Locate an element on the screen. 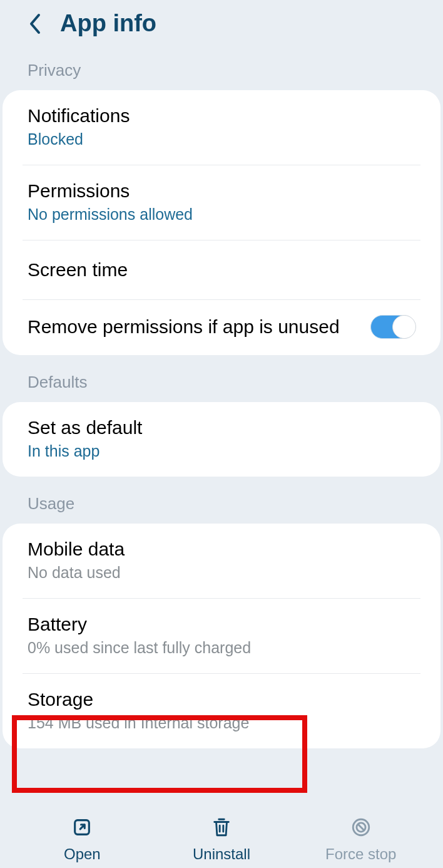  section-header-defaults: Defaults is located at coordinates (222, 378).